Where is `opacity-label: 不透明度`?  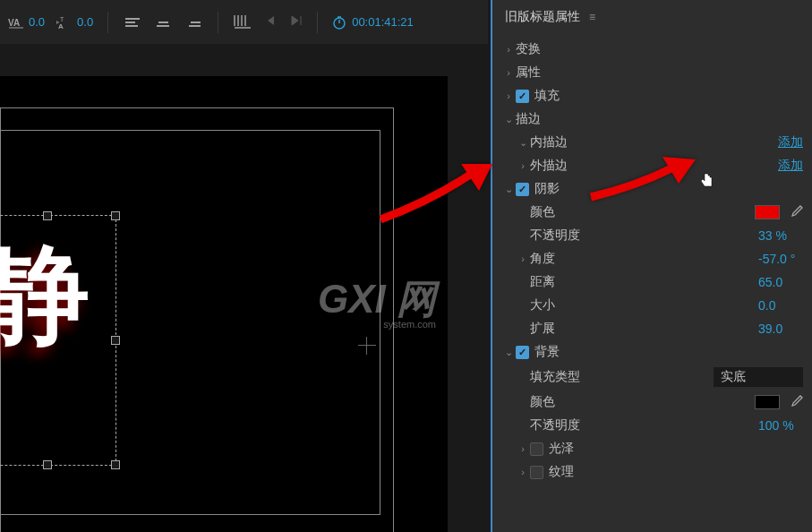
opacity-label: 不透明度 is located at coordinates (645, 236).